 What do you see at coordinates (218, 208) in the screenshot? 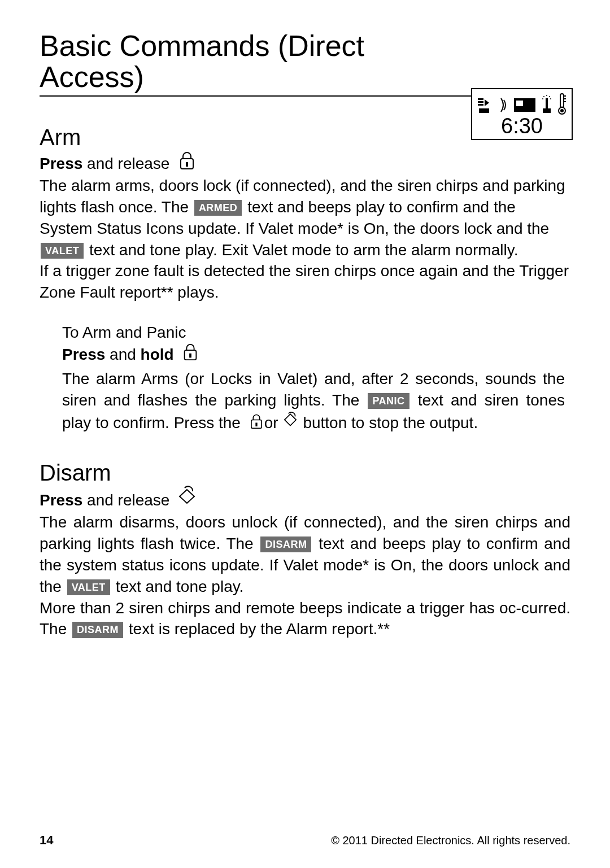
I see `armed-badge: ARMED` at bounding box center [218, 208].